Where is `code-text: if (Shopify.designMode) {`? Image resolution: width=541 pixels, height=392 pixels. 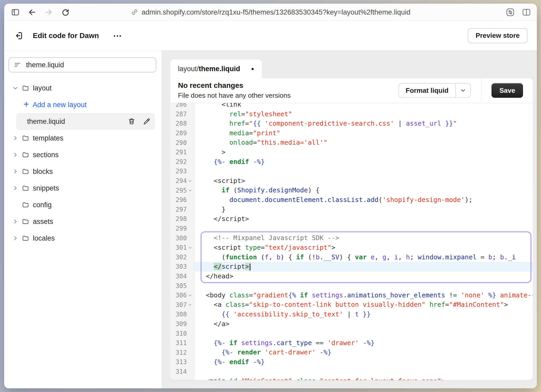 code-text: if (Shopify.designMode) { is located at coordinates (364, 190).